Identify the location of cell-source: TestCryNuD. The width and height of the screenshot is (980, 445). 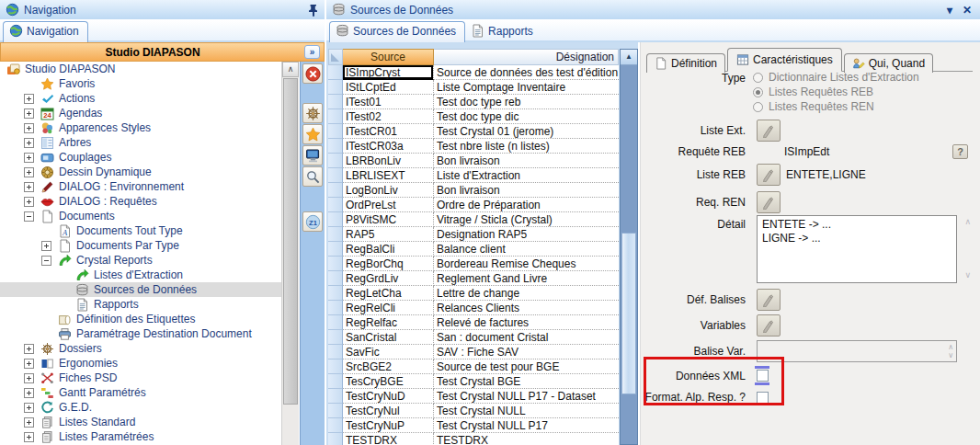
(388, 396).